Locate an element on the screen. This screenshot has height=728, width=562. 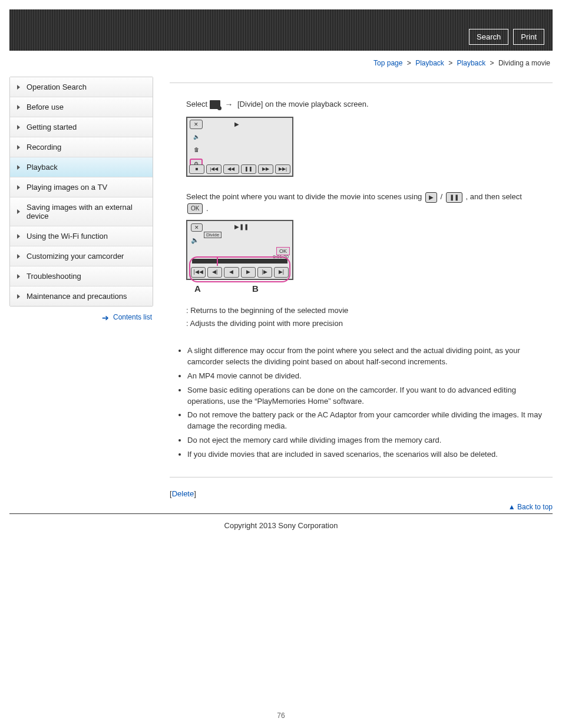
breadcrumb: Top page > Playback > Playback > Dividin… is located at coordinates (281, 66).